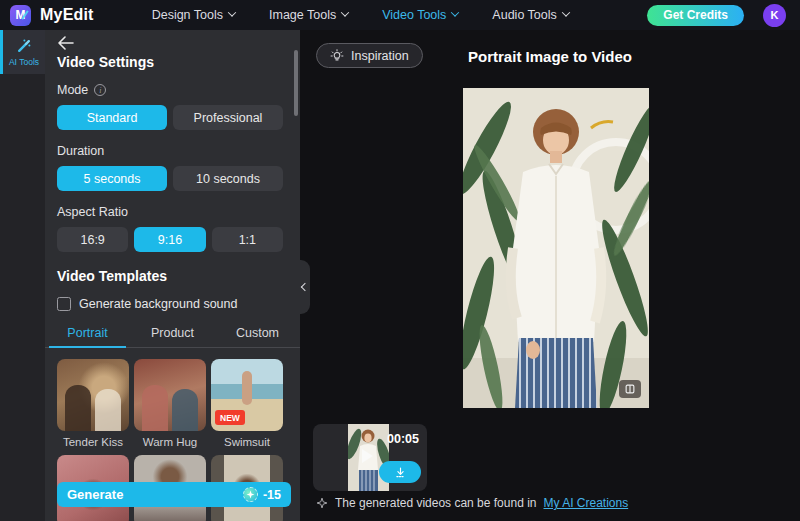 The height and width of the screenshot is (521, 800). What do you see at coordinates (414, 15) in the screenshot?
I see `nav-item-label: Video Tools` at bounding box center [414, 15].